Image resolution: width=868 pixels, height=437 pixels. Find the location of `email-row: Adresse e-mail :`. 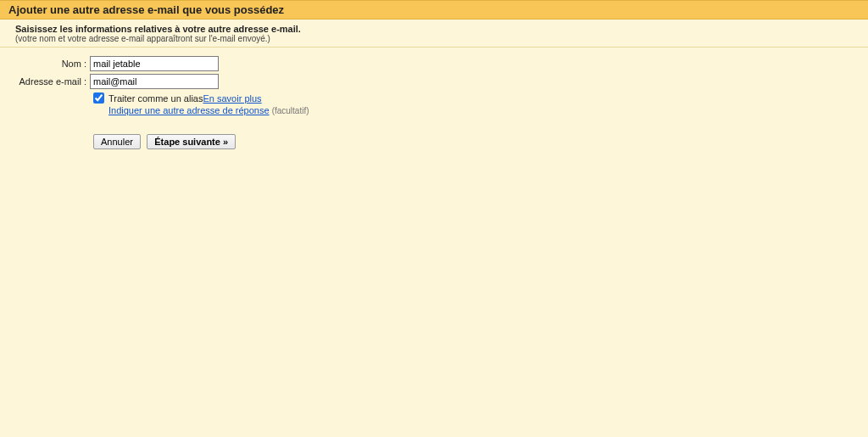

email-row: Adresse e-mail : is located at coordinates (434, 81).